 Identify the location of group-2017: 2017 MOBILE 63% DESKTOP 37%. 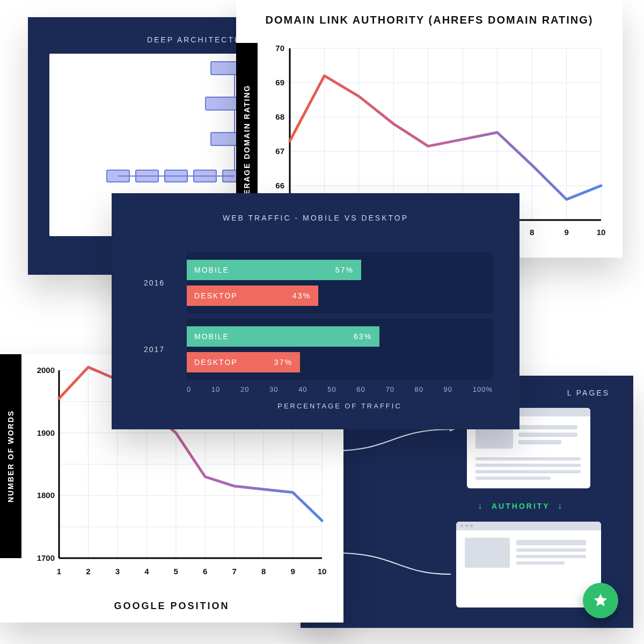
(340, 349).